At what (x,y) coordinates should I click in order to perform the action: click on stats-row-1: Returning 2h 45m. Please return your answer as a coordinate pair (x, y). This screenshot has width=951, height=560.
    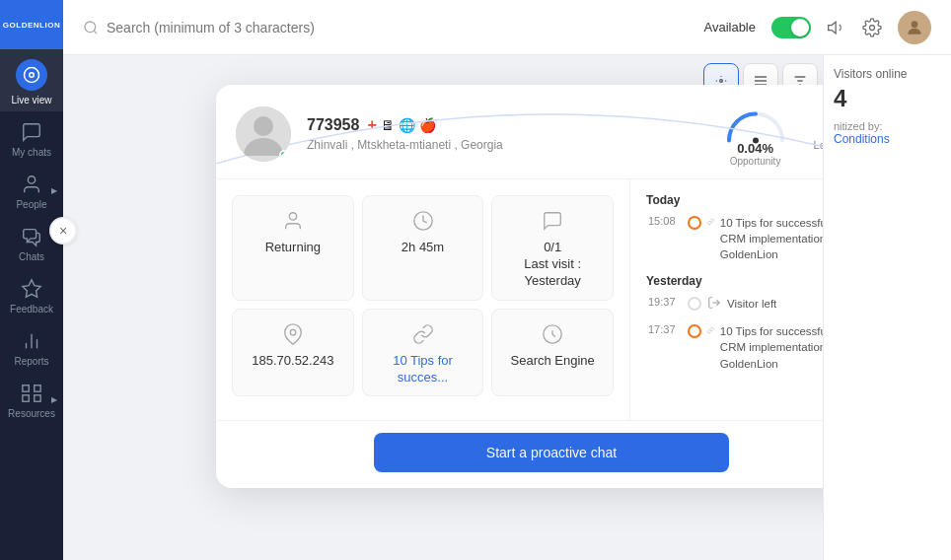
    Looking at the image, I should click on (422, 248).